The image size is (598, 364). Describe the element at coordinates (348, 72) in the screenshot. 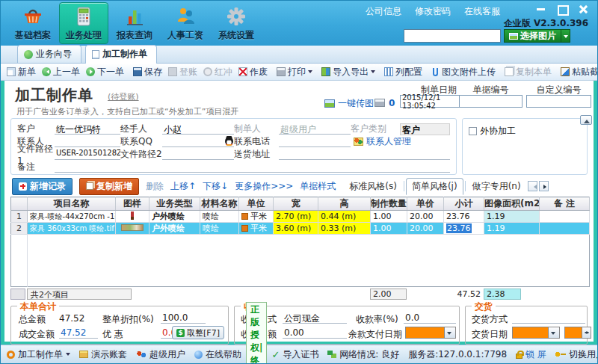

I see `import-export-button: 导入导出` at that location.